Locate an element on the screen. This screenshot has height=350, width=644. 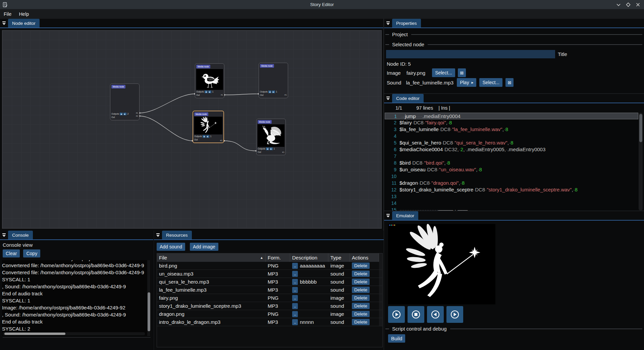
forward-button is located at coordinates (455, 314).